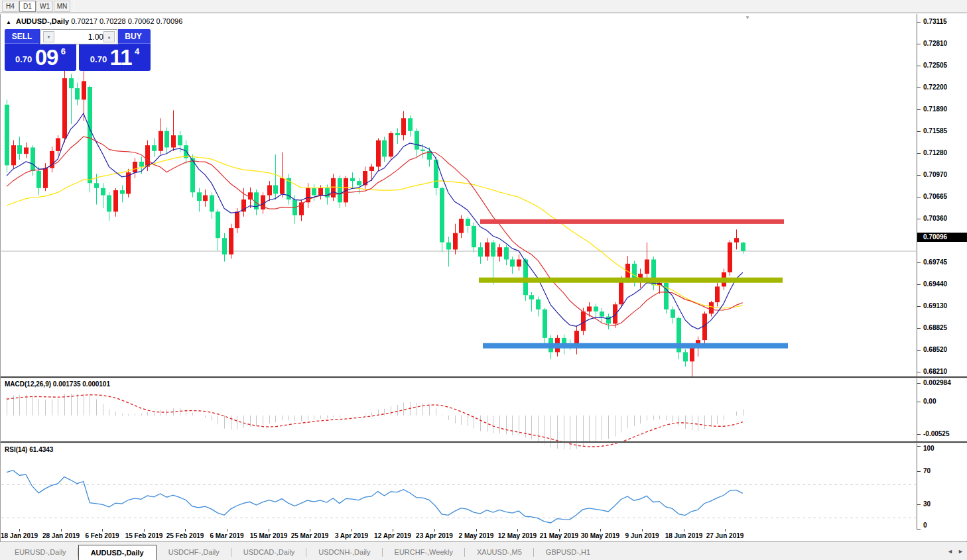 The width and height of the screenshot is (967, 560). I want to click on price-tick-label: 0.73115, so click(935, 21).